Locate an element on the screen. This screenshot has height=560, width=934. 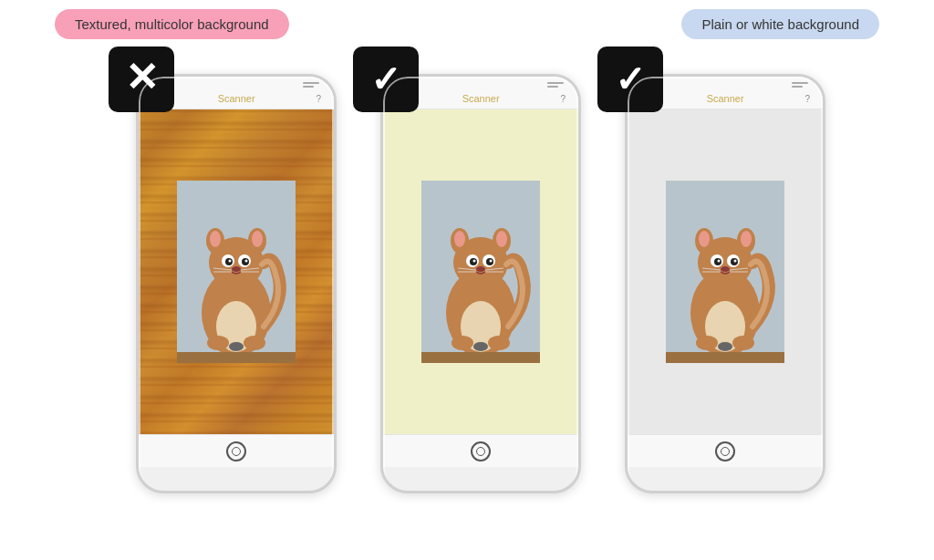
squirrel-svg-good2 is located at coordinates (725, 272).